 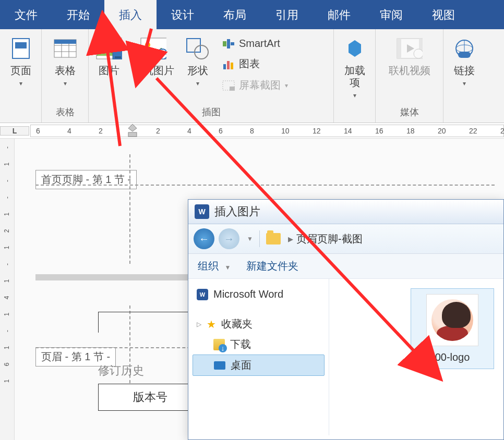 What do you see at coordinates (26, 15) in the screenshot?
I see `tab-file: 文件` at bounding box center [26, 15].